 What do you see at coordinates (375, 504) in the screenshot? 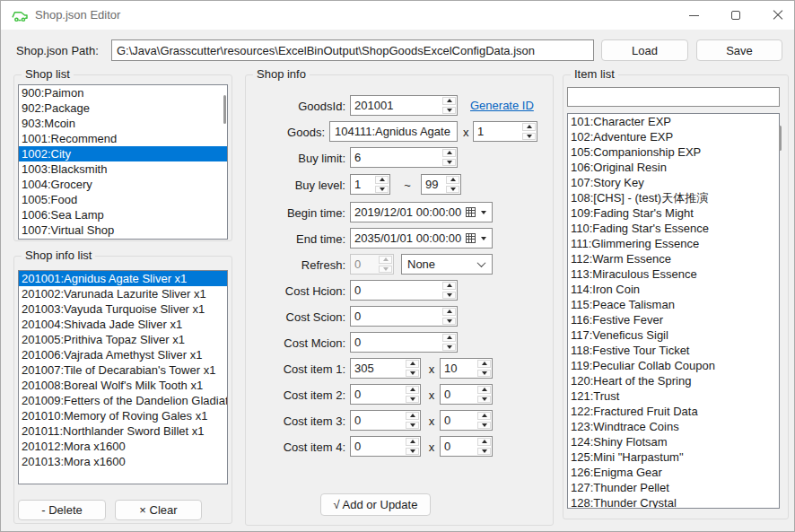
I see `add-or-update-button: √ Add or Update` at bounding box center [375, 504].